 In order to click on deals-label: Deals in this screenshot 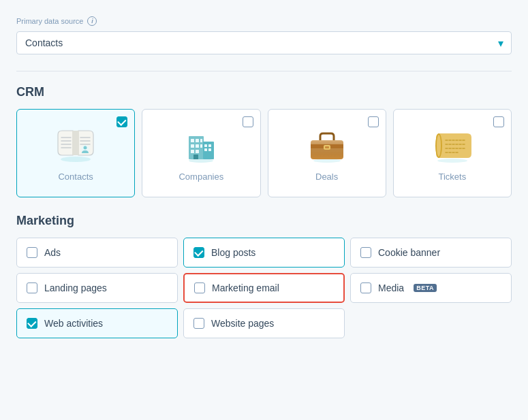, I will do `click(327, 177)`.